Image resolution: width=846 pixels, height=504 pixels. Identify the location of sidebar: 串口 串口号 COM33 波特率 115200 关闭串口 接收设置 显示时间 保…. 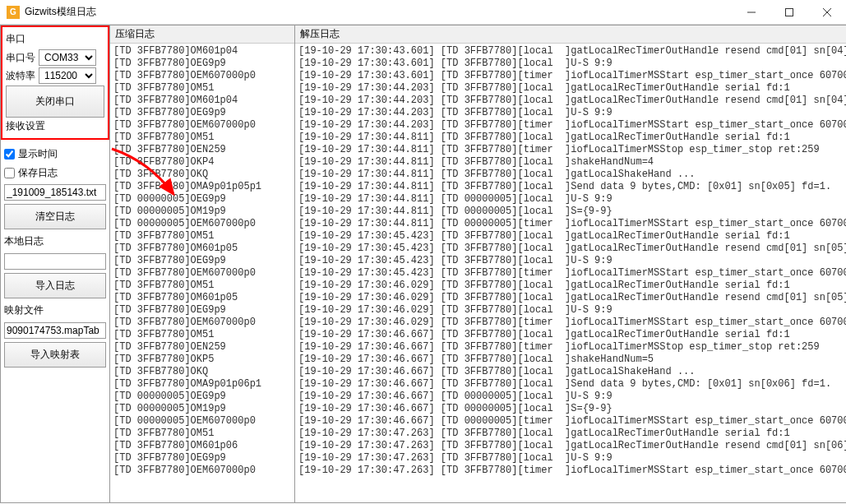
(55, 264).